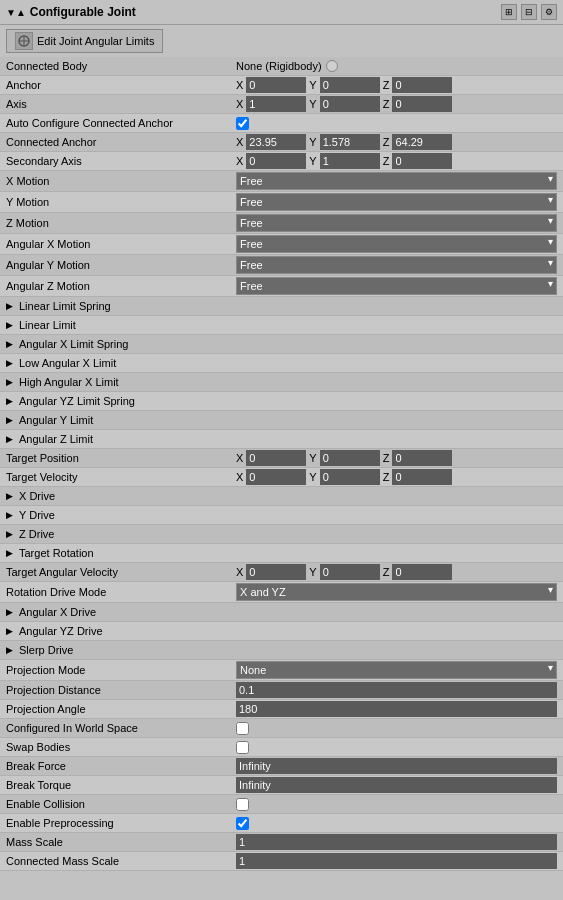 This screenshot has width=563, height=900. Describe the element at coordinates (396, 592) in the screenshot. I see `dropdown-select: X and YZ` at that location.